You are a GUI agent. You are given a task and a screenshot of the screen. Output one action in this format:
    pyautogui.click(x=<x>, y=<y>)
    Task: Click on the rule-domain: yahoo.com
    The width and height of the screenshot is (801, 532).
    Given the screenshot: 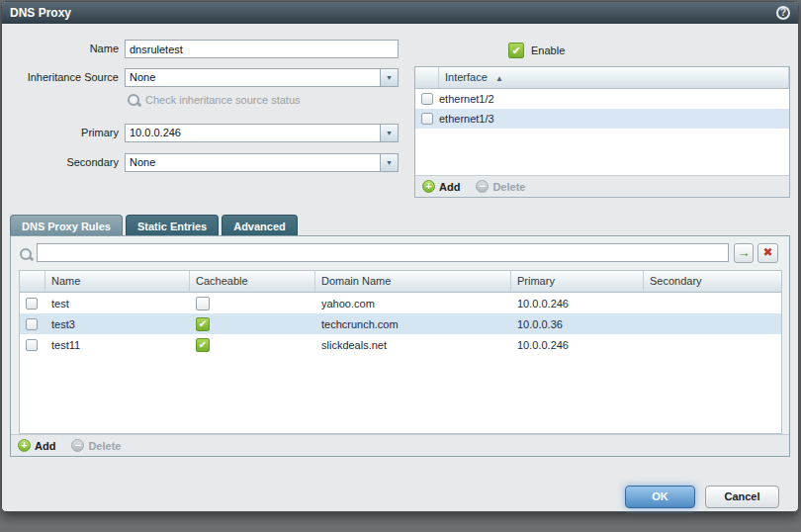 What is the action you would take?
    pyautogui.click(x=413, y=304)
    